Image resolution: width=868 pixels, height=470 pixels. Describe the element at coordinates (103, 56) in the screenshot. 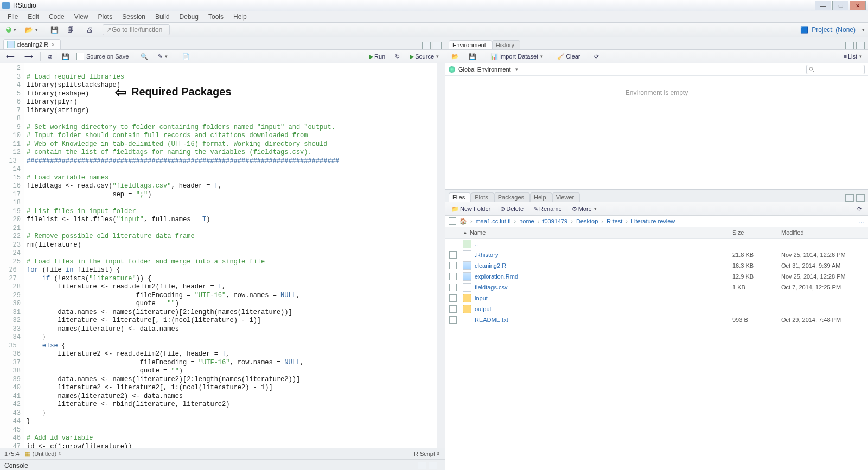

I see `source-on-save-toggle: Source on Save` at that location.